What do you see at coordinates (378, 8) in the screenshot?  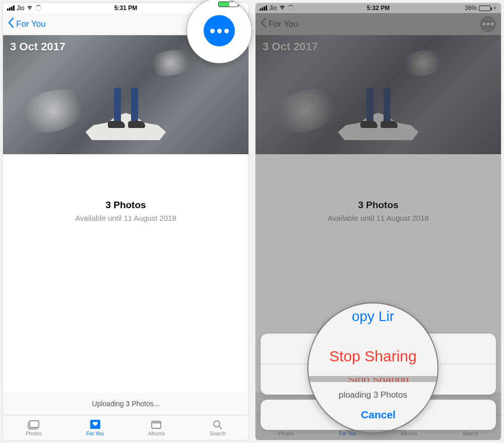 I see `status-bar: Jio 5:32 PM 36% ⚡︎` at bounding box center [378, 8].